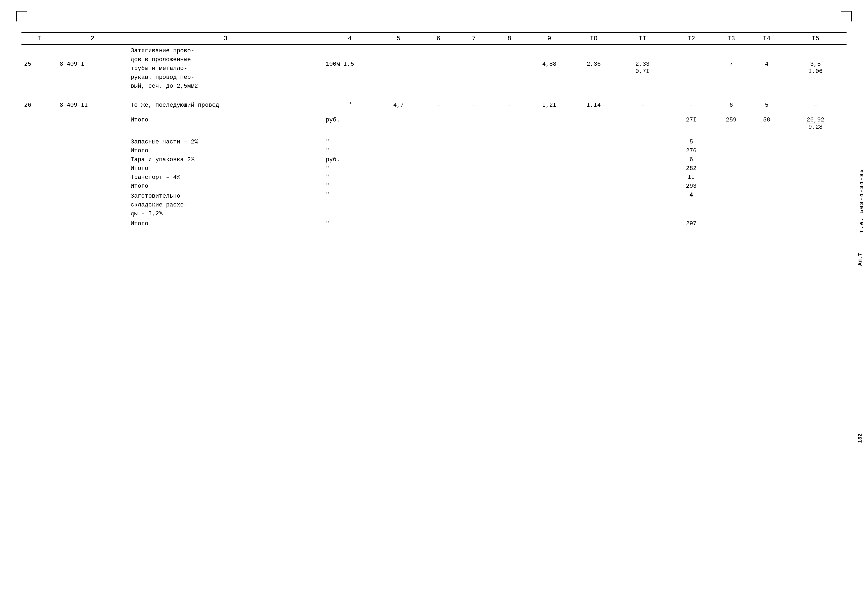 The width and height of the screenshot is (868, 602). What do you see at coordinates (846, 16) in the screenshot?
I see `corner-bracket-tr` at bounding box center [846, 16].